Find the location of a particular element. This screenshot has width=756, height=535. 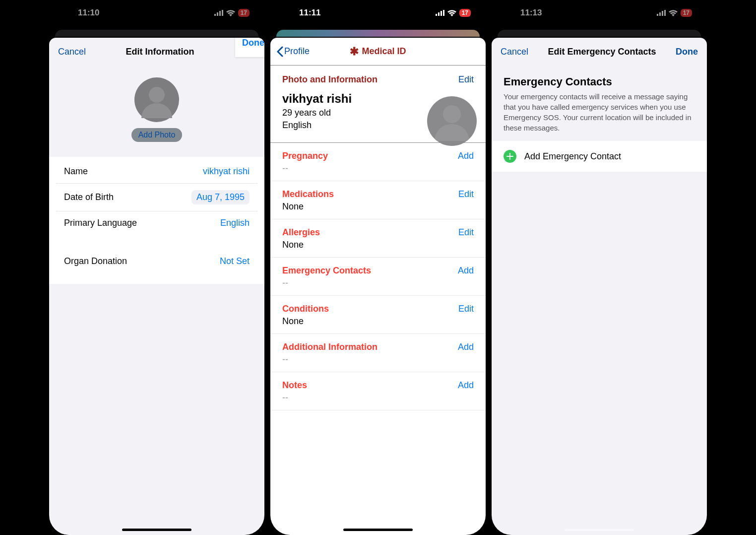

medical-id-icon: ✱ is located at coordinates (354, 52).